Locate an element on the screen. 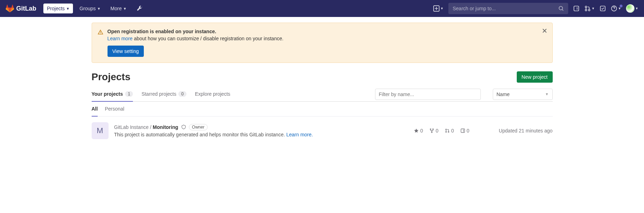 The width and height of the screenshot is (644, 213). project-description: This project is automatically generated … is located at coordinates (262, 135).